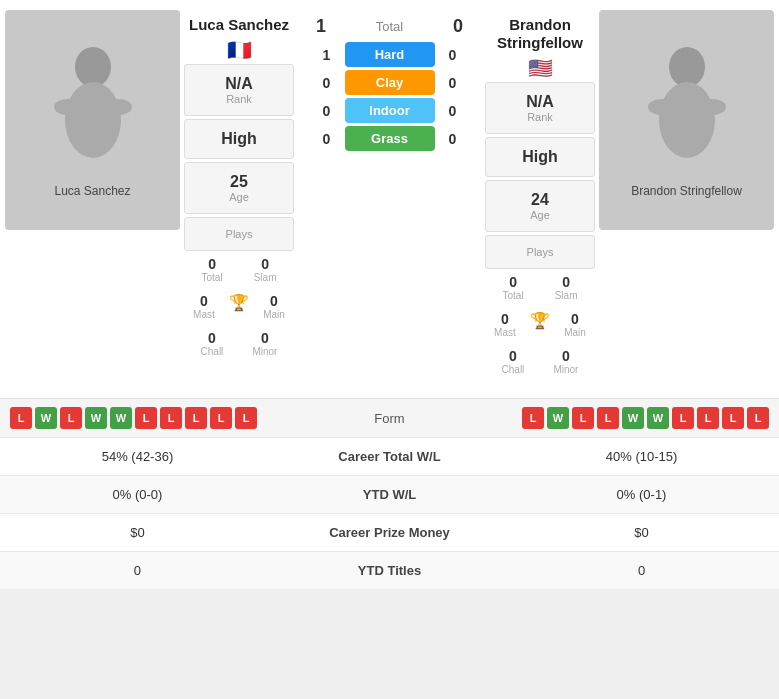  Describe the element at coordinates (575, 319) in the screenshot. I see `player2-main-val: 0` at that location.